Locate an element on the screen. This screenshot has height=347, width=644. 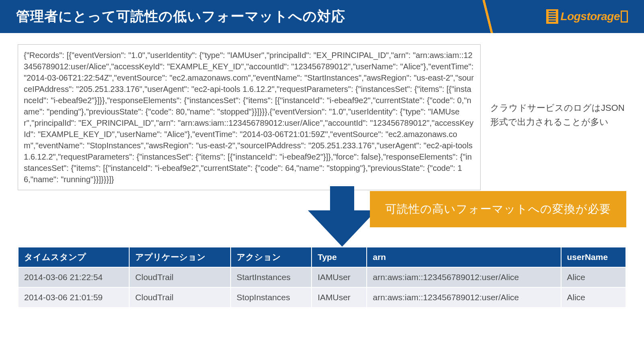
slide-header: 管理者にとって可読性の低いフォーマットへの対応 Logstorage is located at coordinates (322, 17).